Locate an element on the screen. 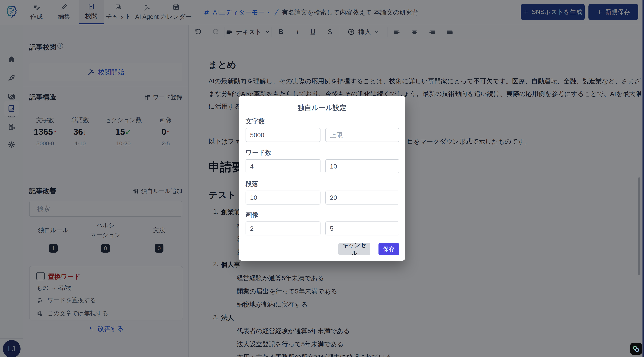  field-label-chars: 文字数 is located at coordinates (255, 122).